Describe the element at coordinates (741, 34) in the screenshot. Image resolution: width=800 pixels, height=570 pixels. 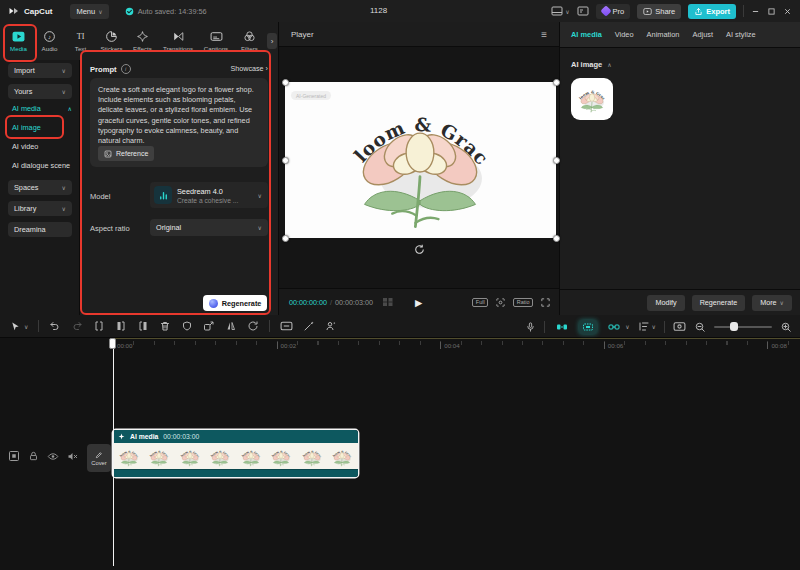
I see `tab-ai-stylize: AI stylize` at that location.